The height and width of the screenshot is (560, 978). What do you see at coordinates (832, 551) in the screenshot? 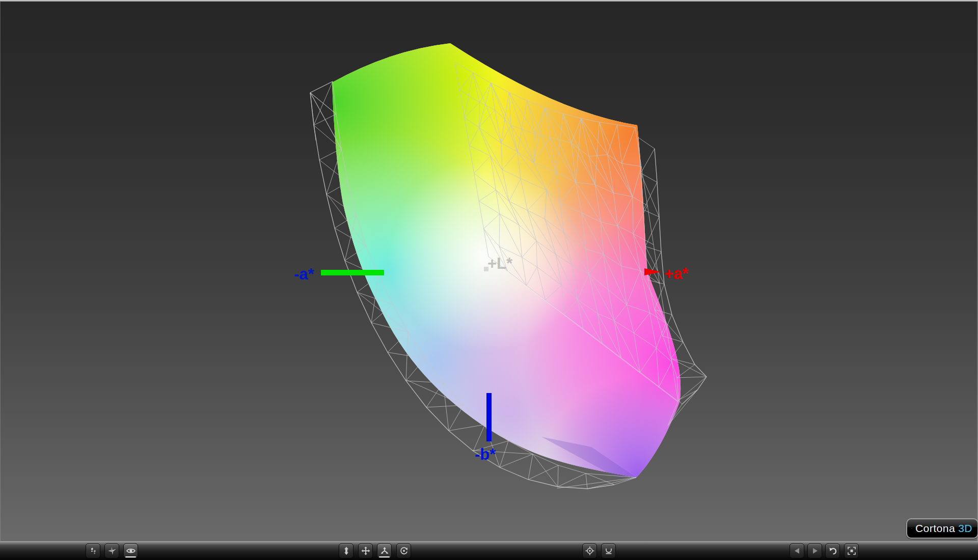
I see `restore-viewpoint-button` at bounding box center [832, 551].